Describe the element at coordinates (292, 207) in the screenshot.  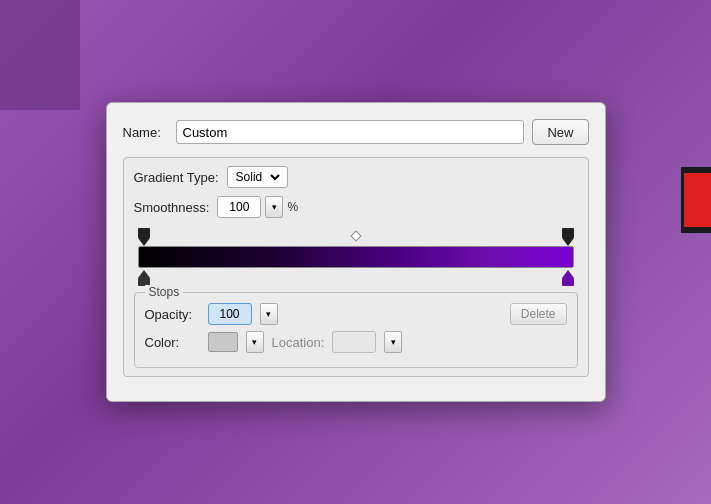
I see `smoothness-unit: %` at that location.